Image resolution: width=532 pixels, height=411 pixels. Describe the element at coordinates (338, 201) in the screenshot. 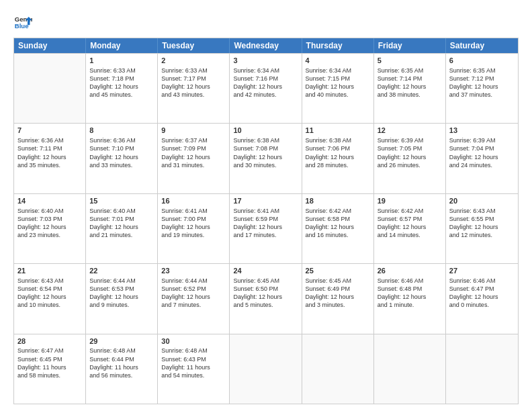

I see `day-number: 18` at that location.